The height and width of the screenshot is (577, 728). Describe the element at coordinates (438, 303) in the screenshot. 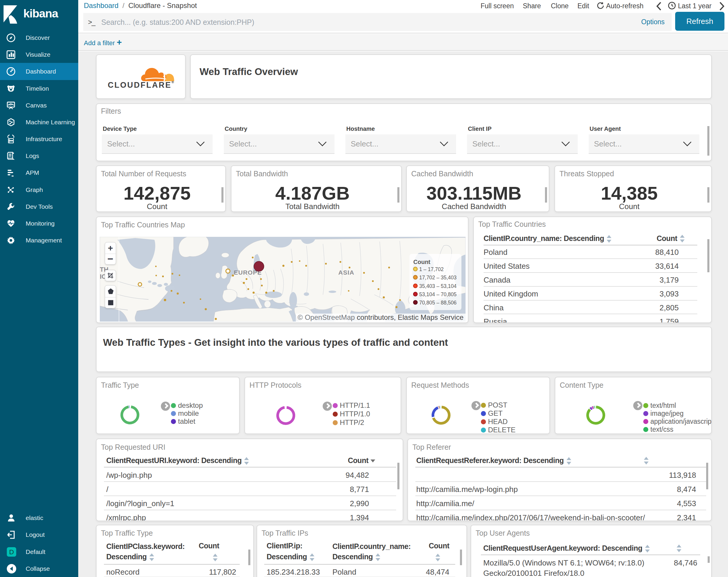

I see `svg-text: 70,805 – 88,506` at that location.